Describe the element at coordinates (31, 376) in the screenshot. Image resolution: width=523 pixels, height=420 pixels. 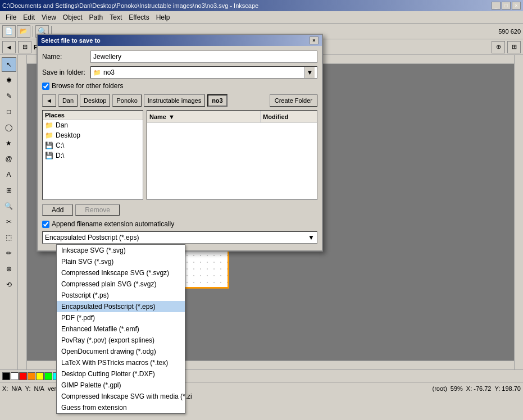
I see `color-orange` at that location.